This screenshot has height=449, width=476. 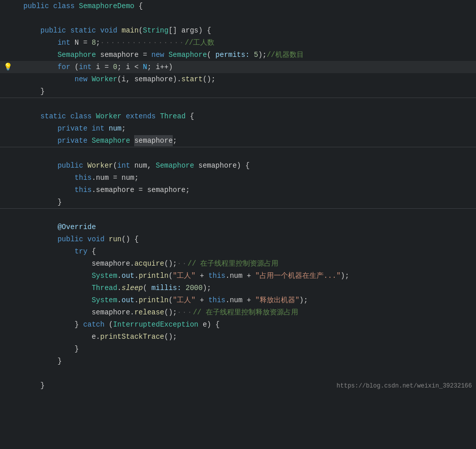 I want to click on line-content-20: public void run() {, so click(x=249, y=239).